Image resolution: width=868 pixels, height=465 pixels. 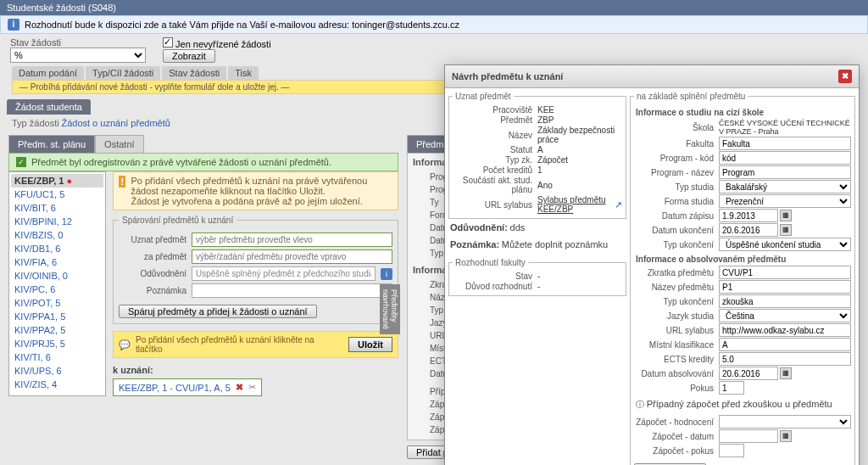 What do you see at coordinates (181, 162) in the screenshot?
I see `success-text: Předmět byl odregistrován z právě vytvář…` at bounding box center [181, 162].